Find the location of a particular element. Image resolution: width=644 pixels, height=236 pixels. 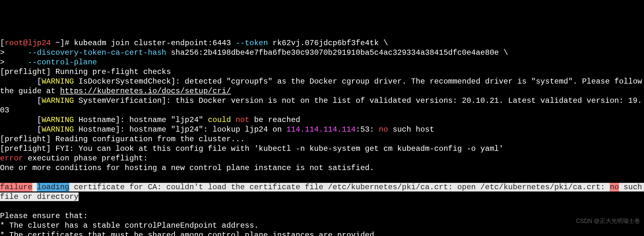

preflight-read-config: [preflight] Reading configuration from t… is located at coordinates (123, 139).